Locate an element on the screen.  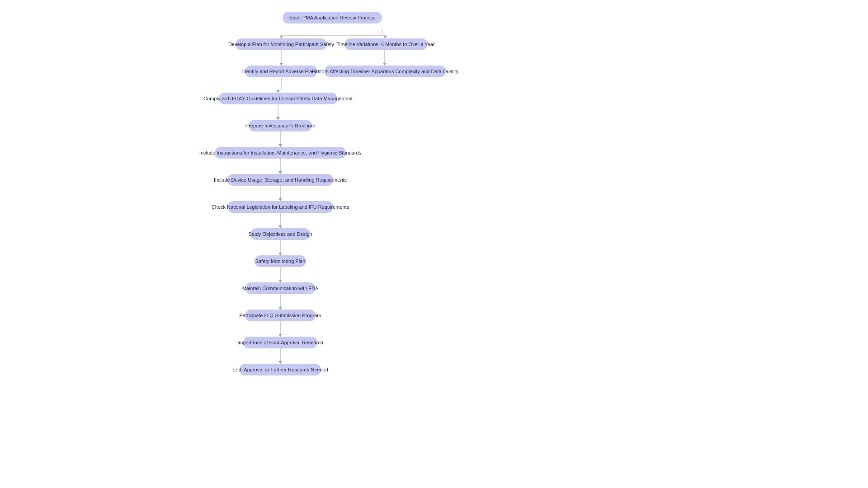
node-n11-label: Safety Monitoring Plan is located at coordinates (280, 261).